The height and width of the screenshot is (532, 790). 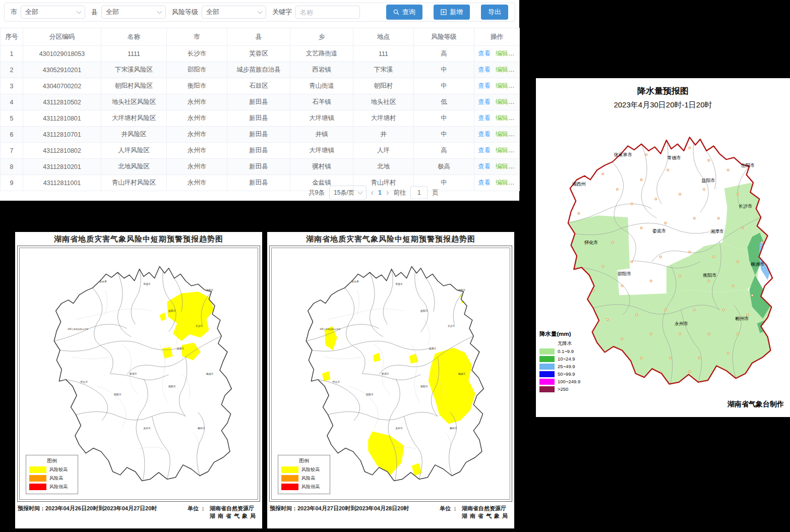 I want to click on table-row: 143010290180531111长沙市芙蓉区文艺路街道111高 查看编辑删除, so click(x=260, y=54).